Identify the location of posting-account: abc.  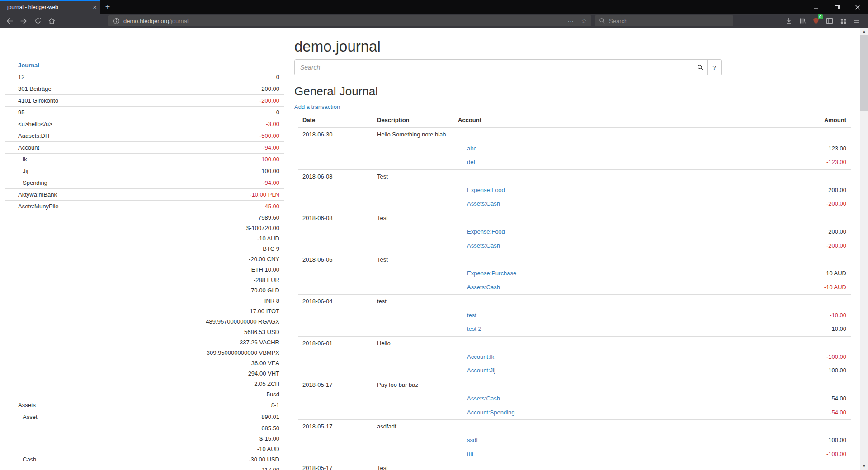
(607, 149).